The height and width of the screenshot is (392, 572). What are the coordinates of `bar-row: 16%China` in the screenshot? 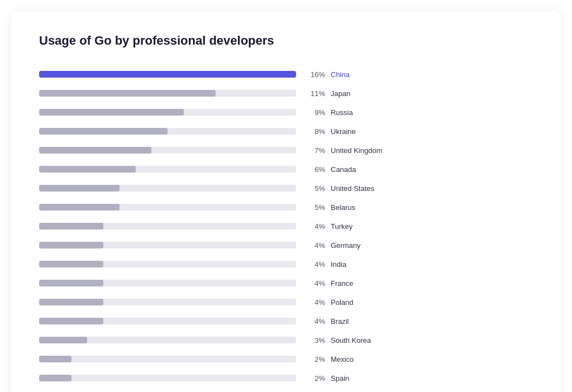 It's located at (286, 74).